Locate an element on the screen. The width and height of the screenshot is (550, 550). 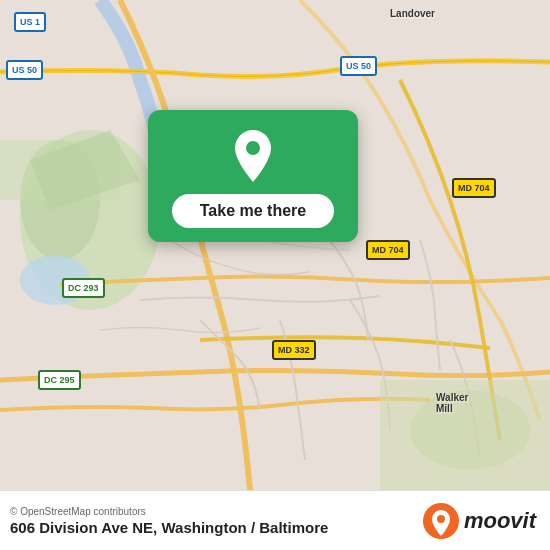
copyright-text: © OpenStreetMap contributors is located at coordinates (169, 512).